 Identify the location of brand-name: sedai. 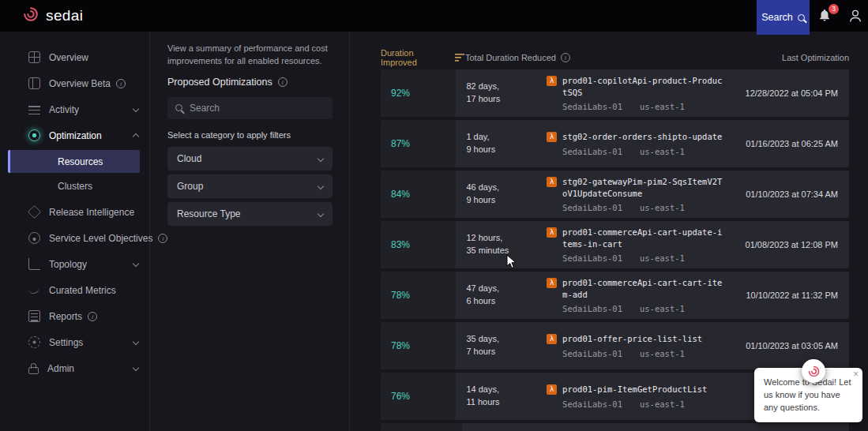
(65, 16).